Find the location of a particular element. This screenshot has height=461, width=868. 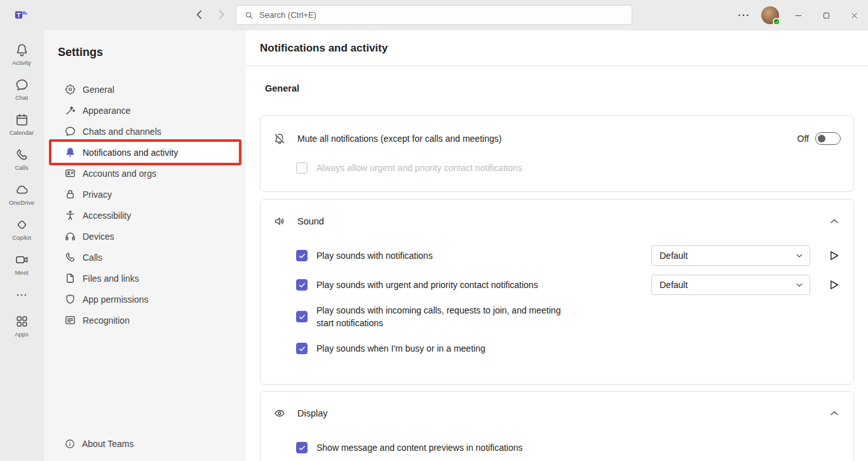

sidebar-item-label: Devices is located at coordinates (98, 237).